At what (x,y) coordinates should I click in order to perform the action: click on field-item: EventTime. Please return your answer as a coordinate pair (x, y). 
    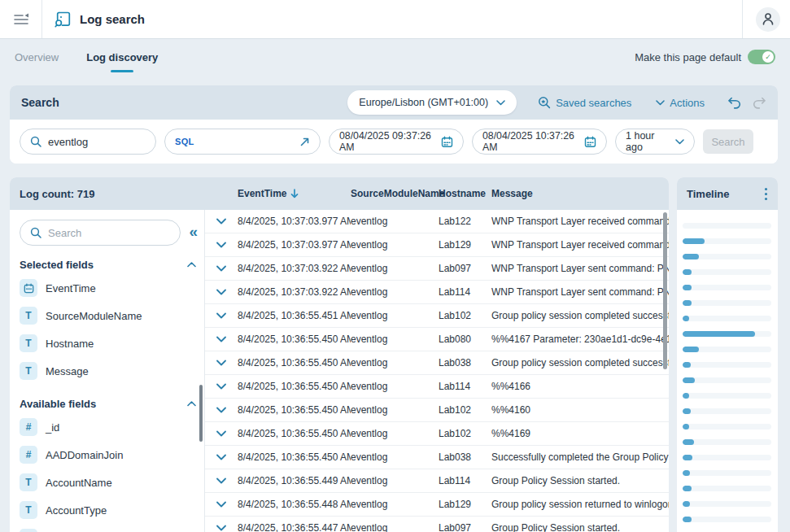
    Looking at the image, I should click on (109, 288).